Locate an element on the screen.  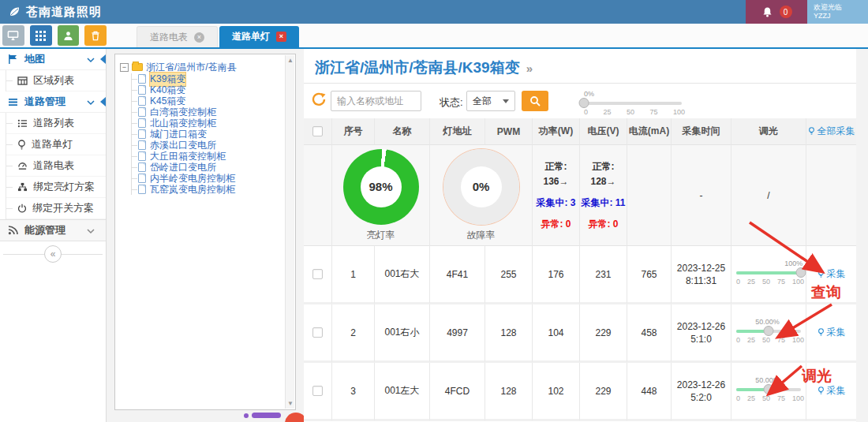
refresh-icon is located at coordinates (319, 99).